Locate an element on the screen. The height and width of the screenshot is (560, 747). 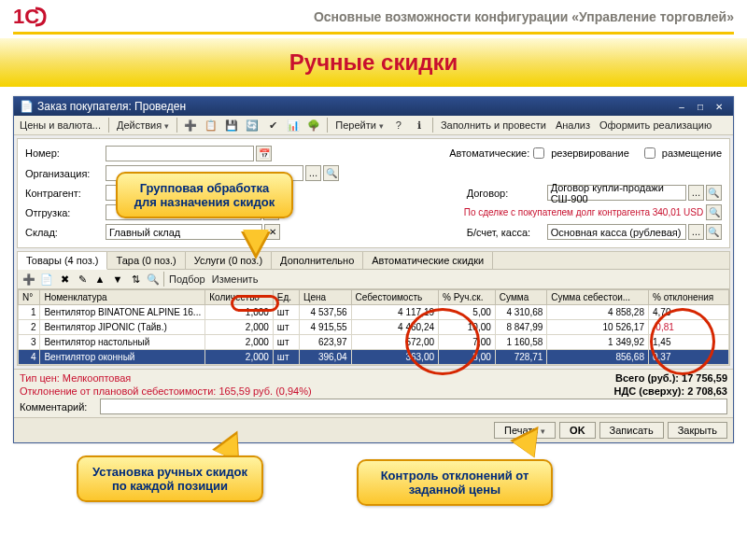
header-underline is located at coordinates (374, 34).